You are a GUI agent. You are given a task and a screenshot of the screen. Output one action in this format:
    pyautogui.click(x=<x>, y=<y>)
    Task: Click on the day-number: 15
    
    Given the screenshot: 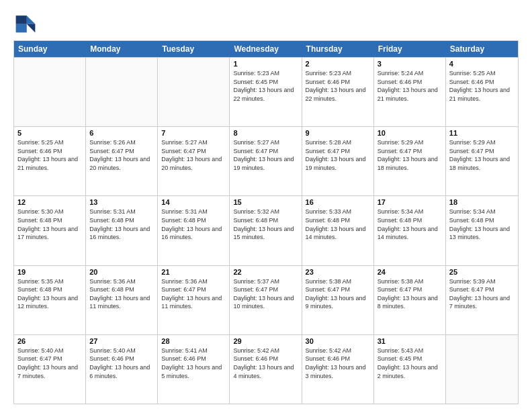 What is the action you would take?
    pyautogui.click(x=265, y=202)
    